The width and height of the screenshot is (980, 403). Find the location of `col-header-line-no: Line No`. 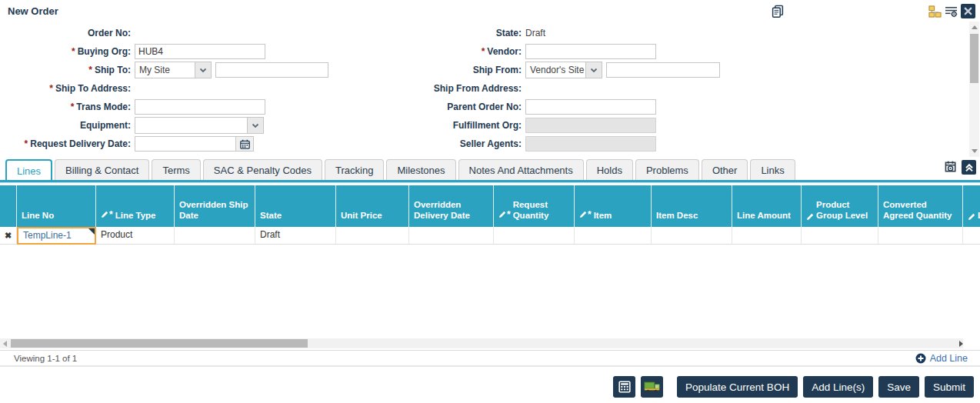

col-header-line-no: Line No is located at coordinates (57, 206).